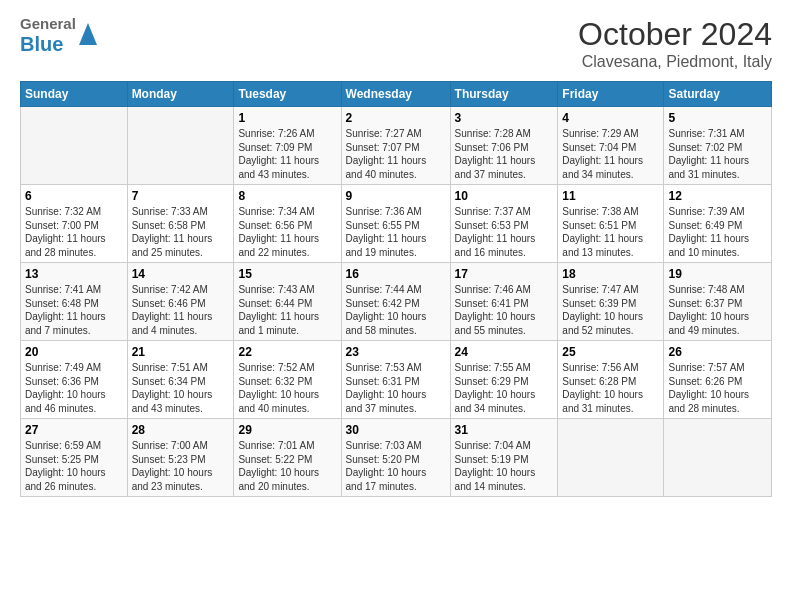  I want to click on calendar-cell: 26Sunrise: 7:57 AMSunset: 6:26 PMDayligh…, so click(718, 380).